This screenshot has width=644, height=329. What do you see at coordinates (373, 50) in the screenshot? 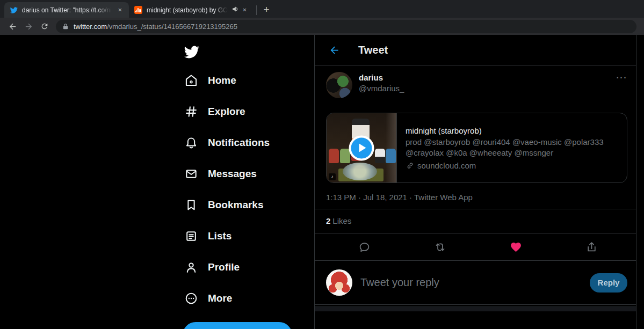
I see `page-title: Tweet` at bounding box center [373, 50].